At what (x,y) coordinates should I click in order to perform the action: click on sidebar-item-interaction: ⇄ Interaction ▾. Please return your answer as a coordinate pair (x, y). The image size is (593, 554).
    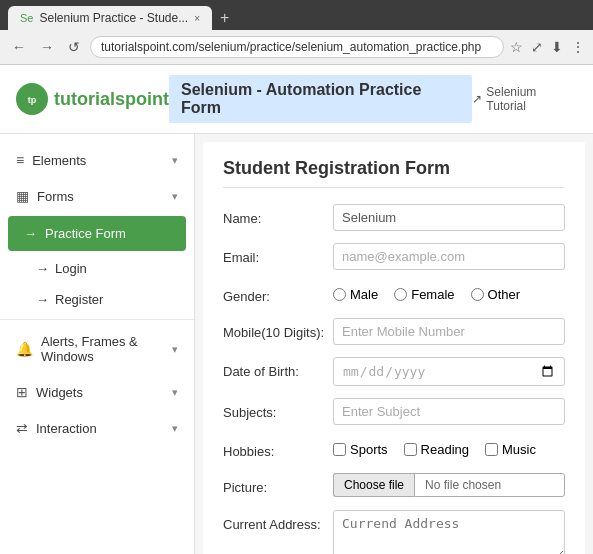
    Looking at the image, I should click on (97, 428).